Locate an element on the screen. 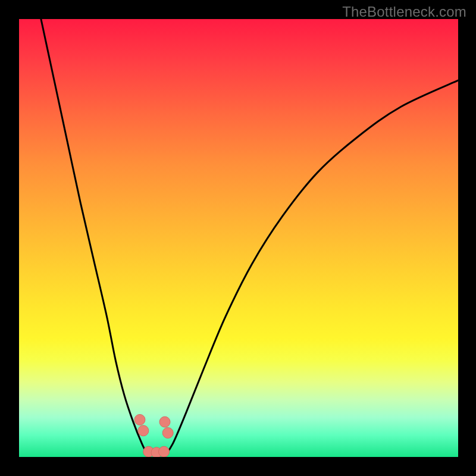 Image resolution: width=476 pixels, height=476 pixels. marker-left-pair-top is located at coordinates (140, 419).